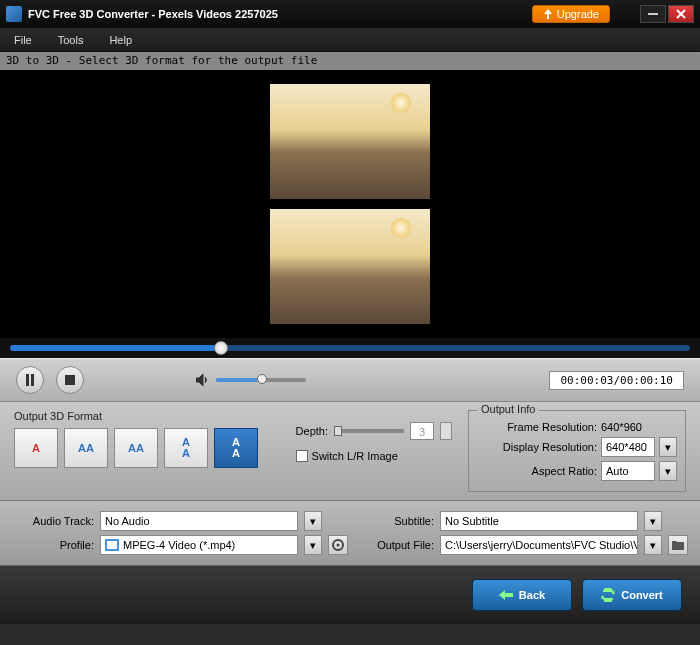 This screenshot has width=700, height=645. Describe the element at coordinates (350, 266) in the screenshot. I see `preview-bottom` at that location.